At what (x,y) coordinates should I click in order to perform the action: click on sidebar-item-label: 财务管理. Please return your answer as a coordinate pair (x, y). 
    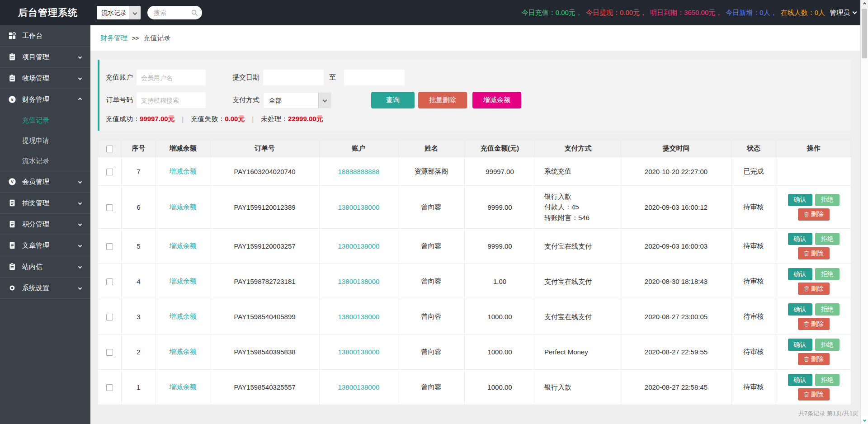
    Looking at the image, I should click on (51, 99).